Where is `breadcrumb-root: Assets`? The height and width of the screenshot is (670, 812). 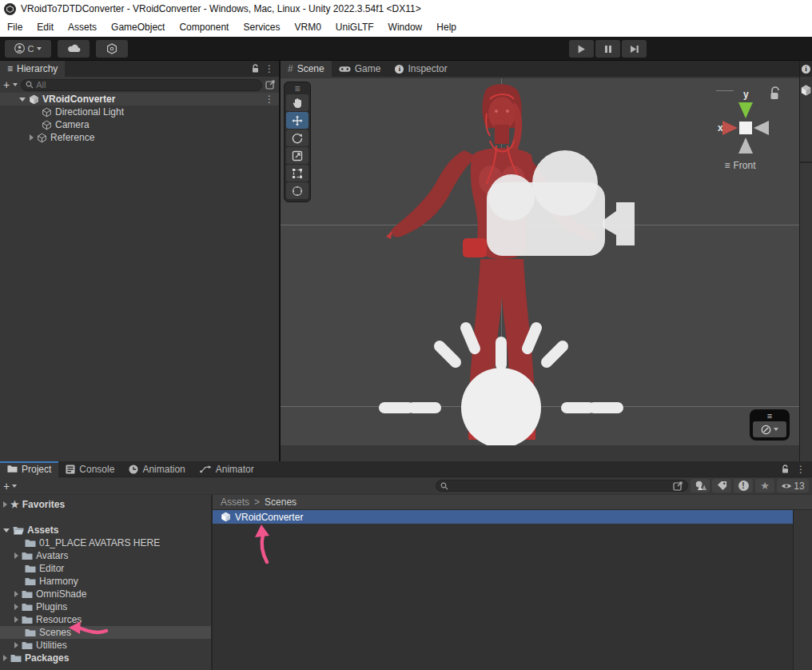
breadcrumb-root: Assets is located at coordinates (235, 502).